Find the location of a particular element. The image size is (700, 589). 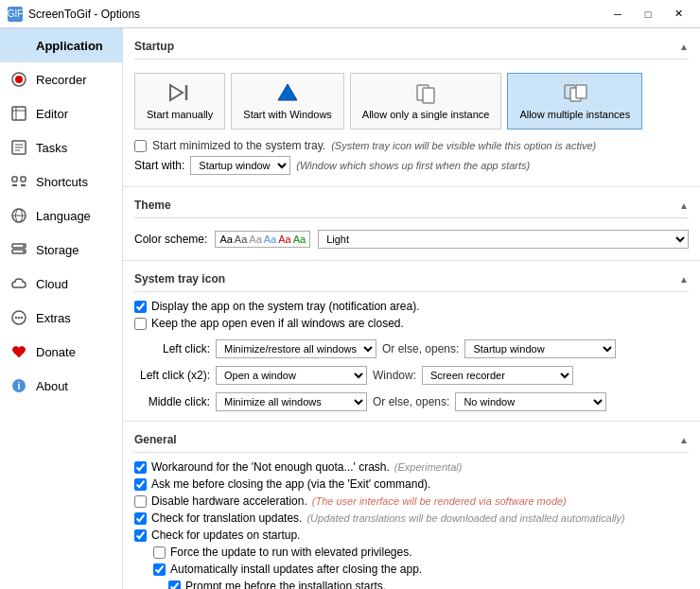

or-else-select: Startup window is located at coordinates (540, 349).